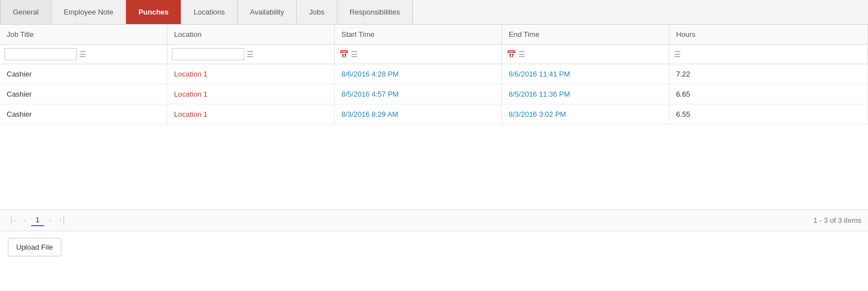 This screenshot has width=868, height=291. Describe the element at coordinates (251, 94) in the screenshot. I see `cell-location-2: Location 1` at that location.